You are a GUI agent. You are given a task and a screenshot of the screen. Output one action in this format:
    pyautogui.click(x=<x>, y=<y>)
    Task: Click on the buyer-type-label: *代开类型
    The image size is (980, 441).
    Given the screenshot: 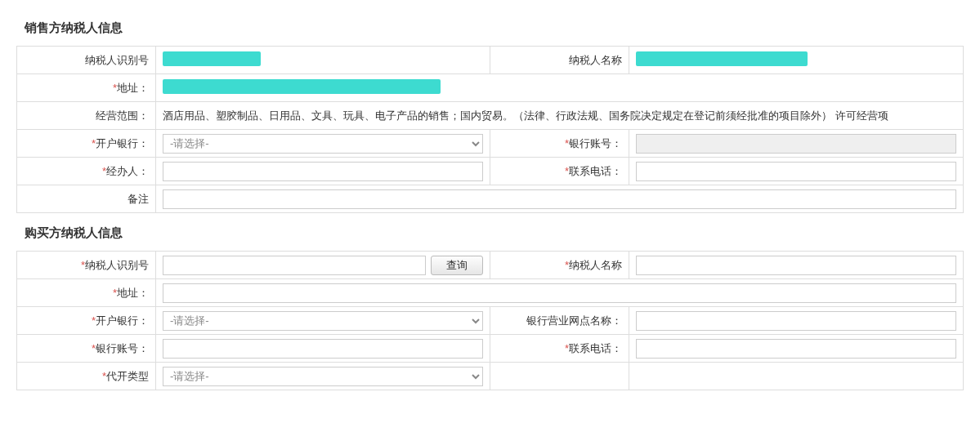 What is the action you would take?
    pyautogui.click(x=87, y=376)
    